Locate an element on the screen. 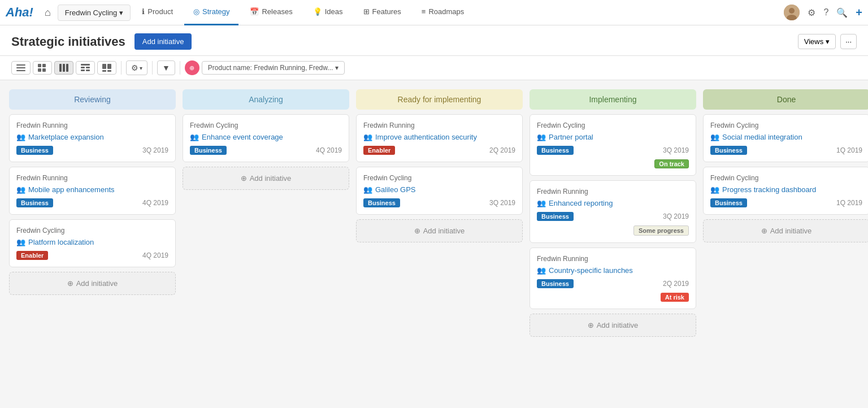 This screenshot has width=868, height=408. column-implementing: Implementing Fredwin Cycling 👥 Partner p… is located at coordinates (613, 238).